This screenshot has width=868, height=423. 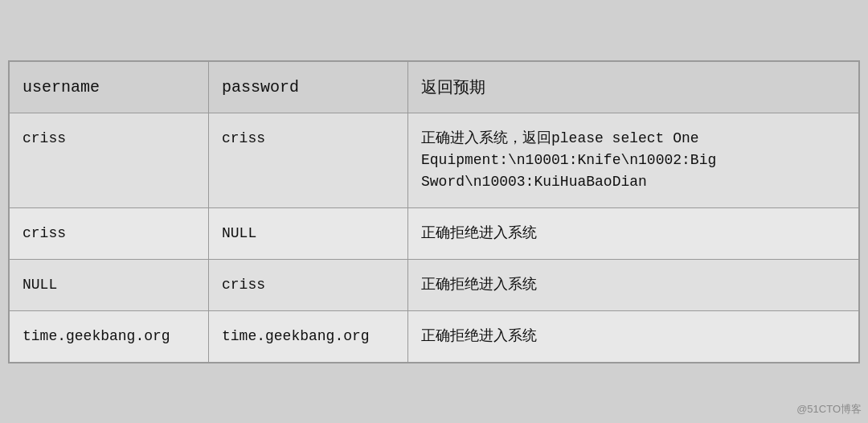 What do you see at coordinates (309, 336) in the screenshot?
I see `cell-password: time.geekbang.org` at bounding box center [309, 336].